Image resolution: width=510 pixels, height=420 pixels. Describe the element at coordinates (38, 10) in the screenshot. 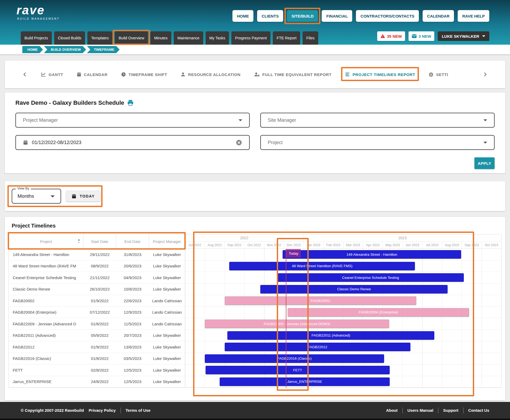

I see `logo-text: rave` at that location.